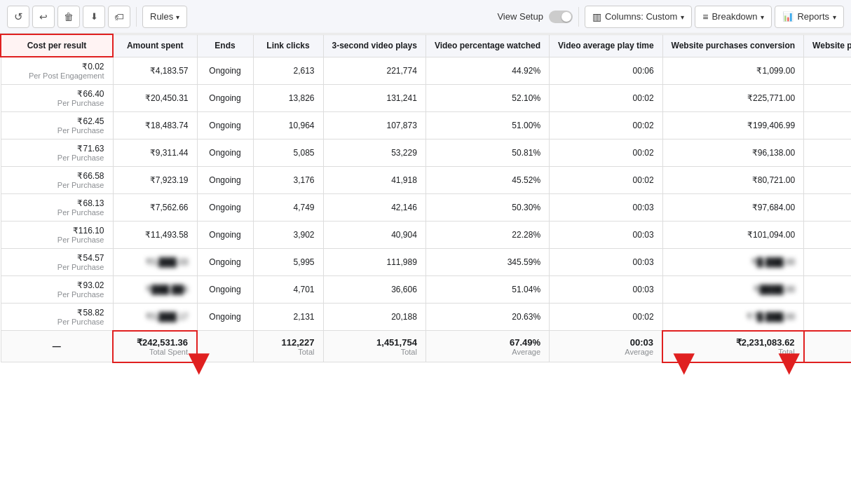  What do you see at coordinates (94, 17) in the screenshot?
I see `save-icon: ⬇` at bounding box center [94, 17].